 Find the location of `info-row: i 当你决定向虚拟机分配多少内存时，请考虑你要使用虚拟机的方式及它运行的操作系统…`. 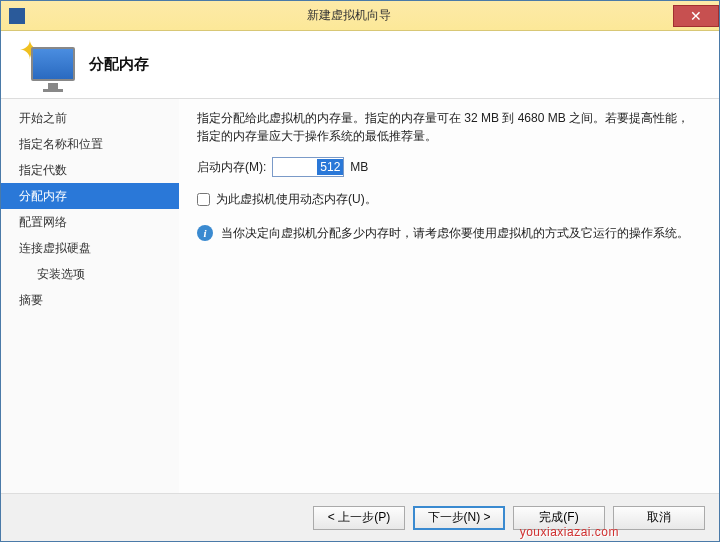

info-row: i 当你决定向虚拟机分配多少内存时，请考虑你要使用虚拟机的方式及它运行的操作系统… is located at coordinates (449, 233).